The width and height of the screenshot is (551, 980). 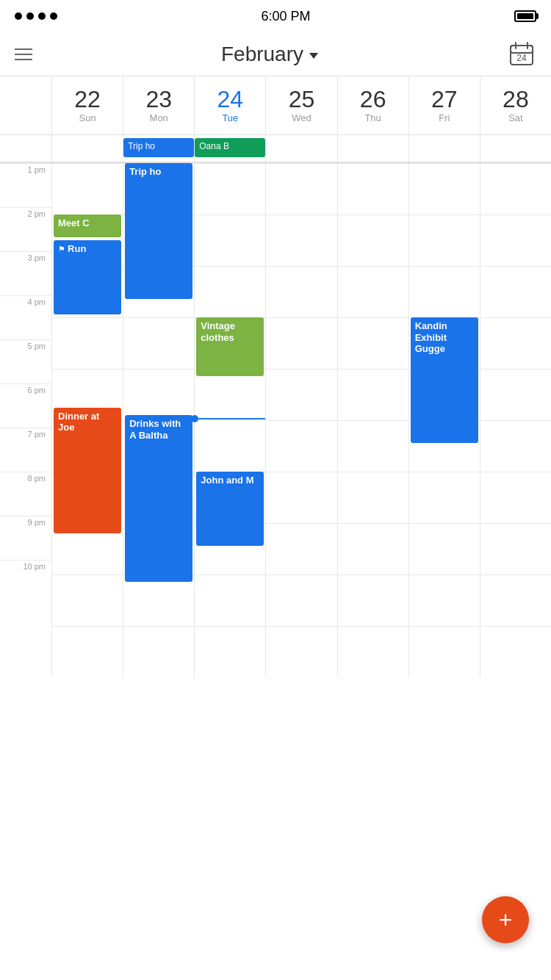 What do you see at coordinates (516, 148) in the screenshot?
I see `allday-cell-sat` at bounding box center [516, 148].